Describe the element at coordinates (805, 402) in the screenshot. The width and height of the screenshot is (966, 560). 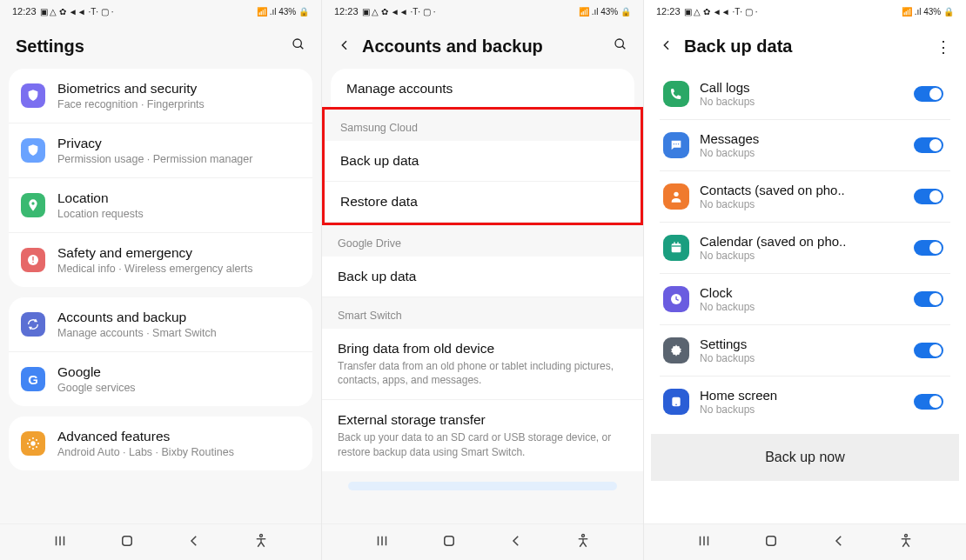
I see `row-home-screen: Home screen No backups` at that location.